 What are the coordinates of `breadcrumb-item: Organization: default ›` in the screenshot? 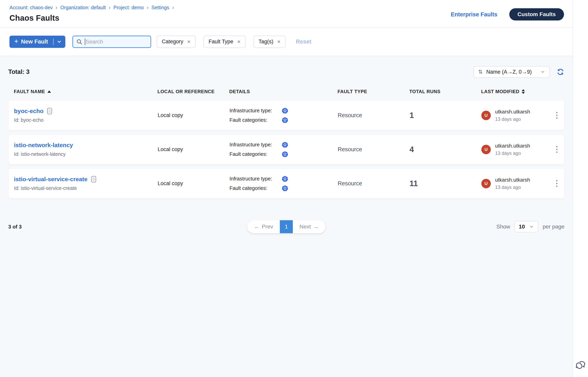 It's located at (87, 8).